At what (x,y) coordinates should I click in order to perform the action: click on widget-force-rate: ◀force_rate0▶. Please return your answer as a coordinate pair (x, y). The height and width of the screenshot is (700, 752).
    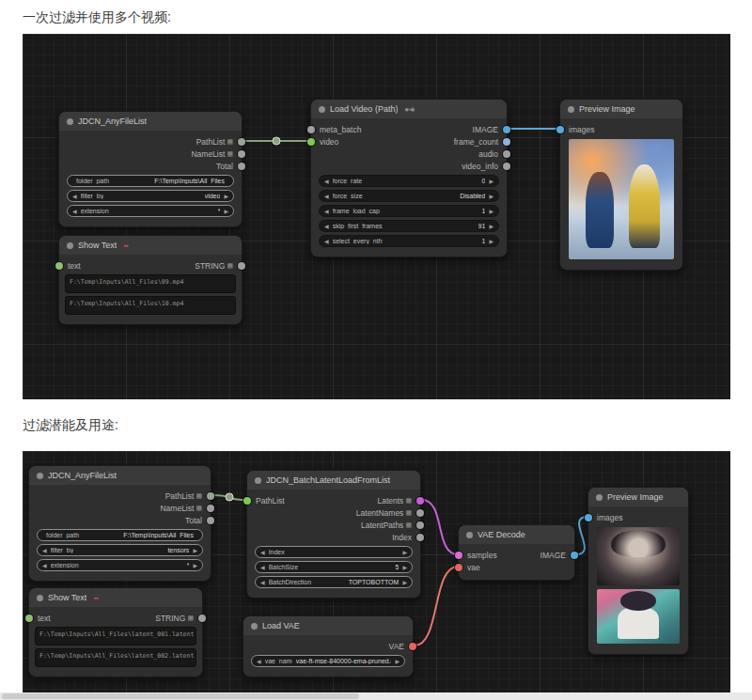
    Looking at the image, I should click on (409, 180).